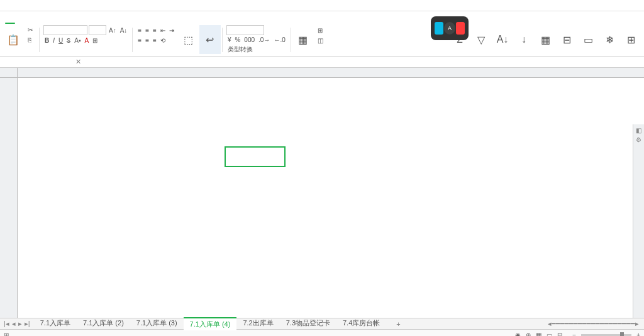 Image resolution: width=644 pixels, height=336 pixels. I want to click on wrap-icon: ↩, so click(210, 40).